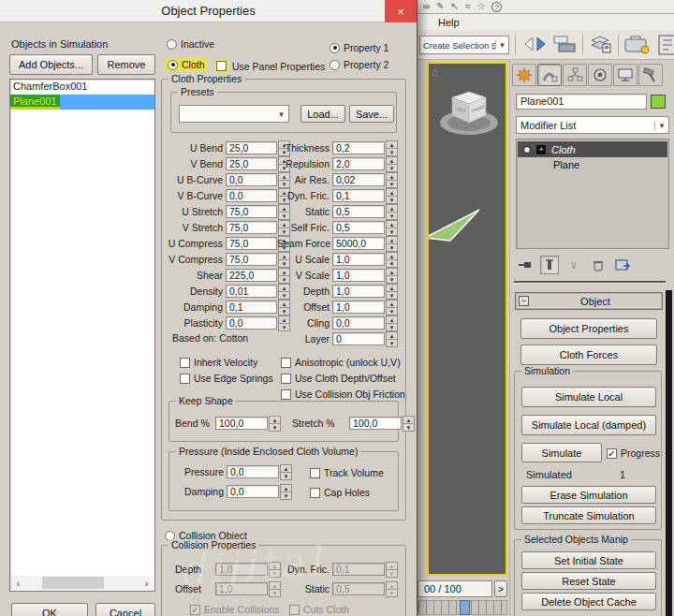  What do you see at coordinates (125, 609) in the screenshot?
I see `cancel-button: Cancel` at bounding box center [125, 609].